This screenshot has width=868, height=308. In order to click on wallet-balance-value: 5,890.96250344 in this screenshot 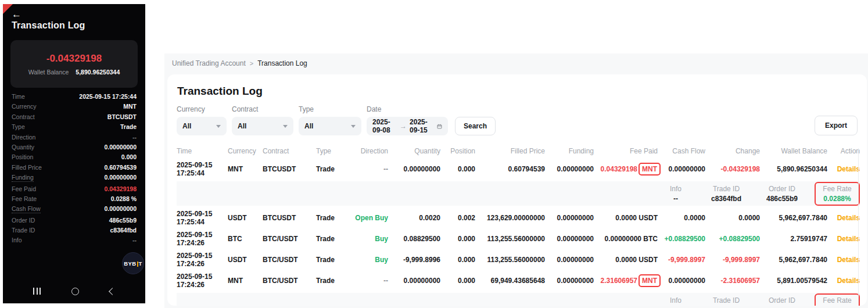, I will do `click(98, 72)`.